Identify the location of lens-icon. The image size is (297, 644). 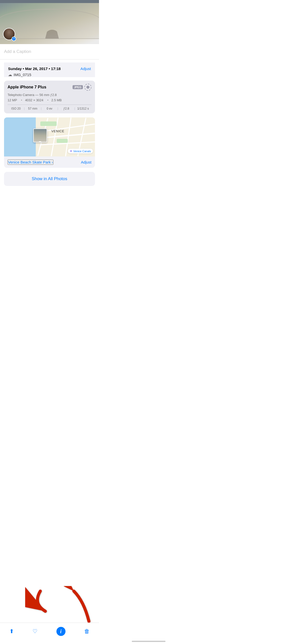
(88, 87).